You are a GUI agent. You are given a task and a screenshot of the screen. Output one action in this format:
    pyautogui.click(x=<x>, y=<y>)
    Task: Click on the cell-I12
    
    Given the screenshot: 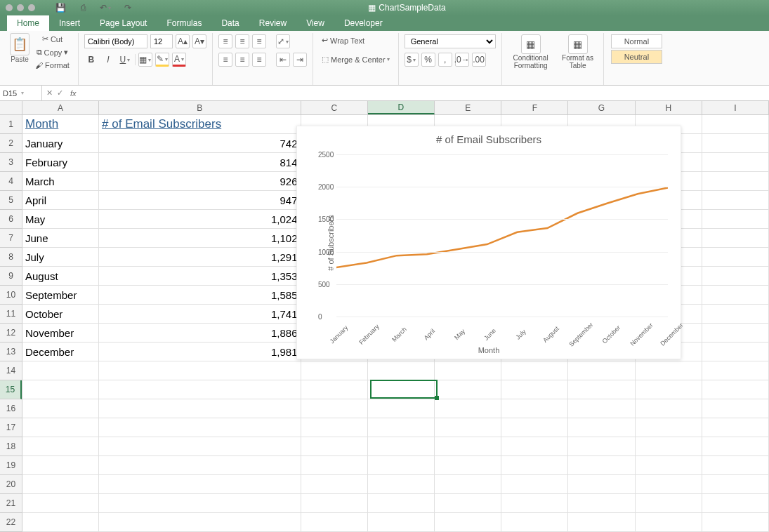 What is the action you would take?
    pyautogui.click(x=736, y=333)
    